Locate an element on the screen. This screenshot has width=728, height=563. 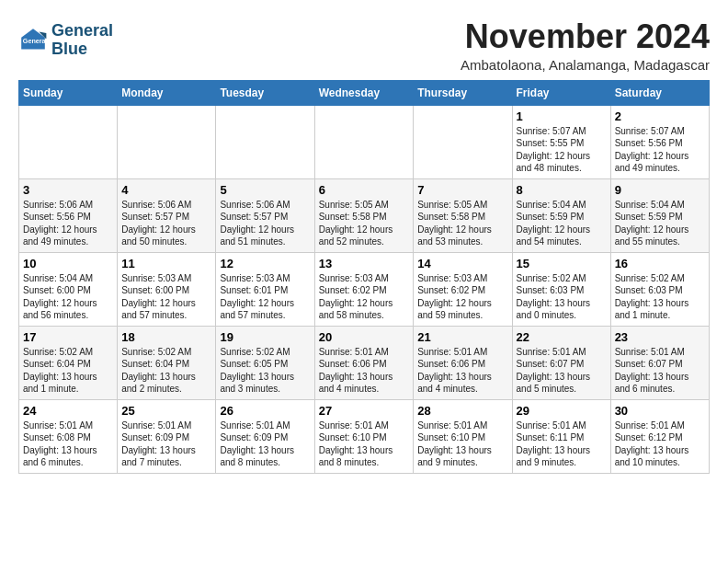
weekday-header-tuesday: Tuesday is located at coordinates (265, 92).